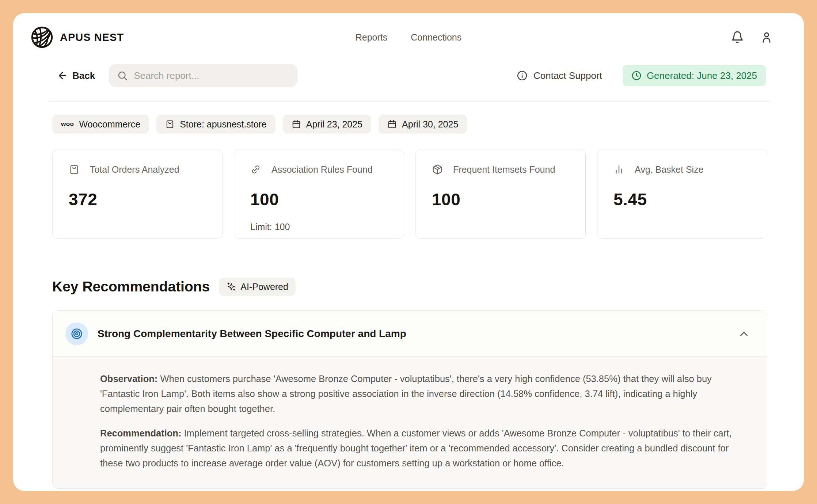 This screenshot has width=817, height=504. Describe the element at coordinates (568, 76) in the screenshot. I see `contact-support-label: Contact Support` at that location.